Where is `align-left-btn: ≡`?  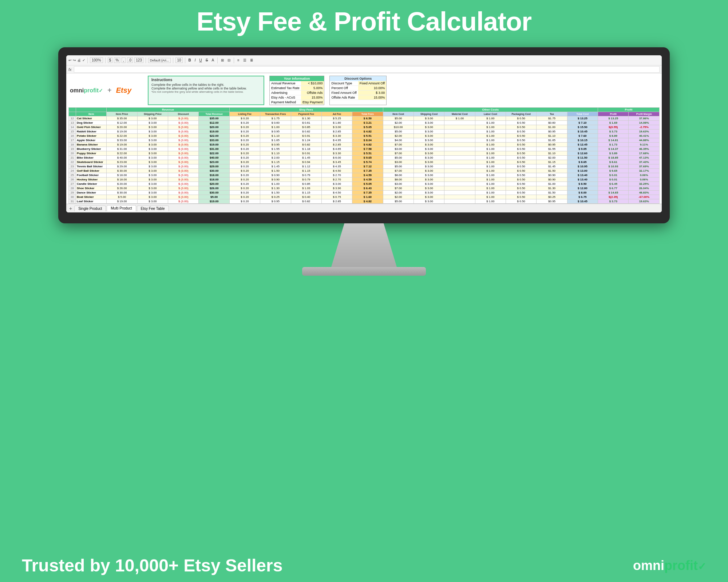
align-left-btn: ≡ is located at coordinates (238, 60).